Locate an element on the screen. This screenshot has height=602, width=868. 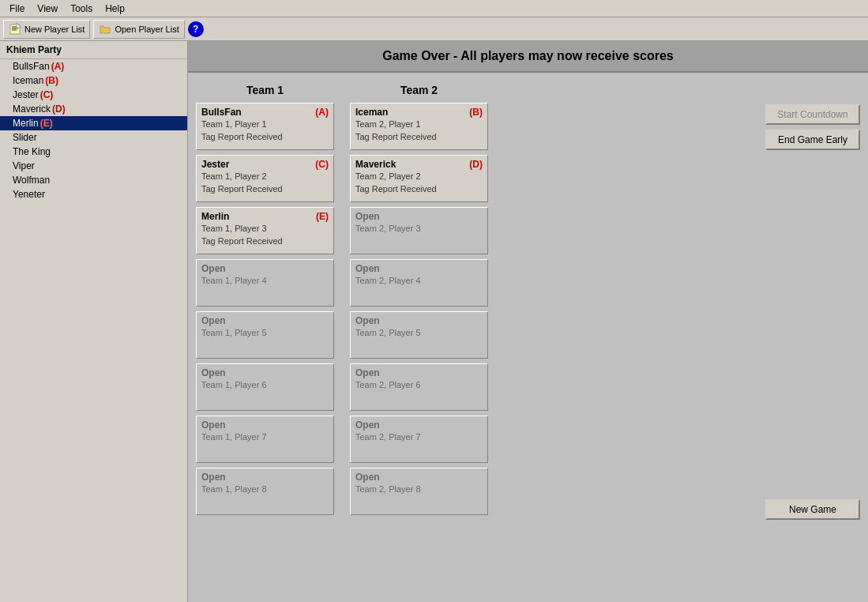
sidebar-player-name: Slider is located at coordinates (25, 137).